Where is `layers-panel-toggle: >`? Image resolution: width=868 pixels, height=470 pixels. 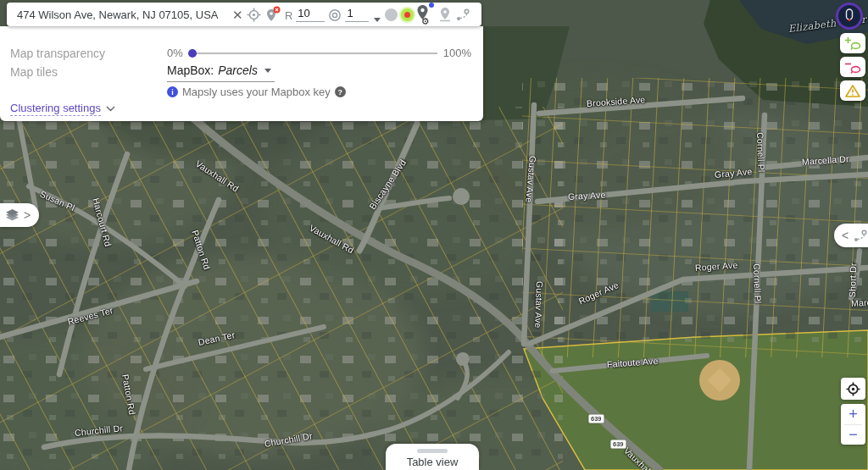 layers-panel-toggle: > is located at coordinates (19, 215).